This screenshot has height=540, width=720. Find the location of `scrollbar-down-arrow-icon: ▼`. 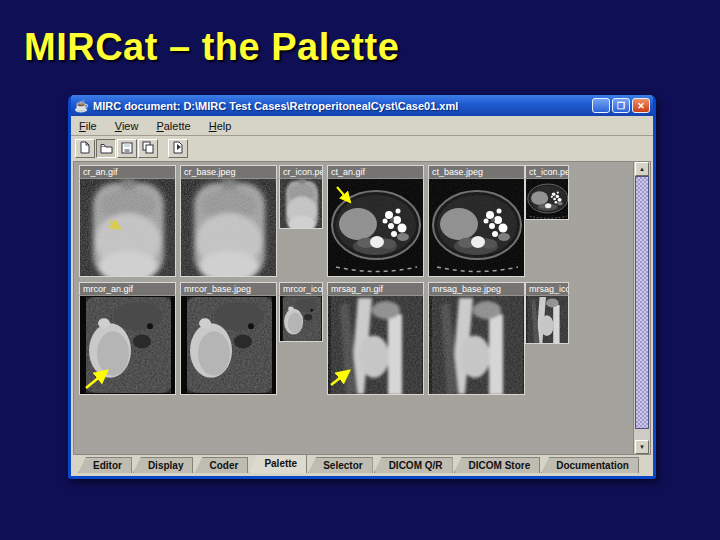

scrollbar-down-arrow-icon: ▼ is located at coordinates (642, 447).